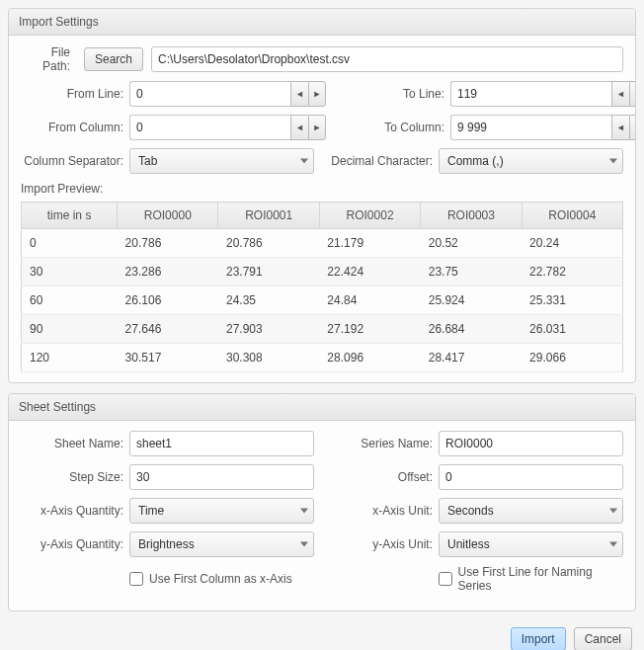 The height and width of the screenshot is (650, 644). Describe the element at coordinates (168, 300) in the screenshot. I see `table-cell: 26.106` at that location.